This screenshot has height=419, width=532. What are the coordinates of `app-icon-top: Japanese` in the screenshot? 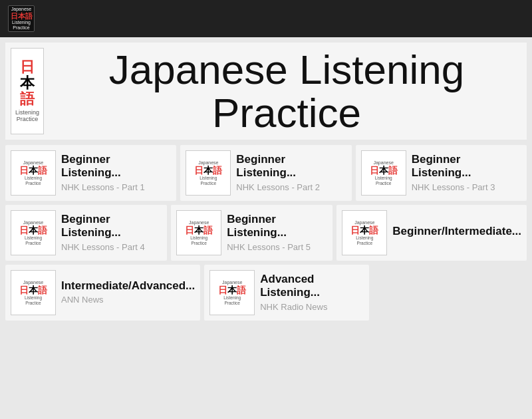 It's located at (21, 9).